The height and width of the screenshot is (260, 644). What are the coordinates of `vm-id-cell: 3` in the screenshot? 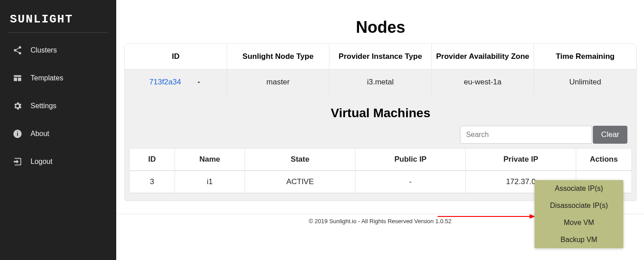 It's located at (153, 182).